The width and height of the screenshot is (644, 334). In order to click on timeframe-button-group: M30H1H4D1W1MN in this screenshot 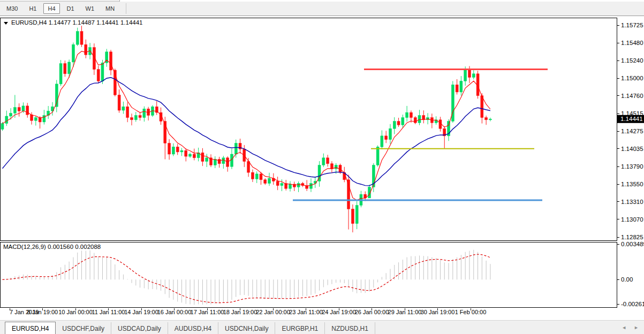, I will do `click(62, 9)`.